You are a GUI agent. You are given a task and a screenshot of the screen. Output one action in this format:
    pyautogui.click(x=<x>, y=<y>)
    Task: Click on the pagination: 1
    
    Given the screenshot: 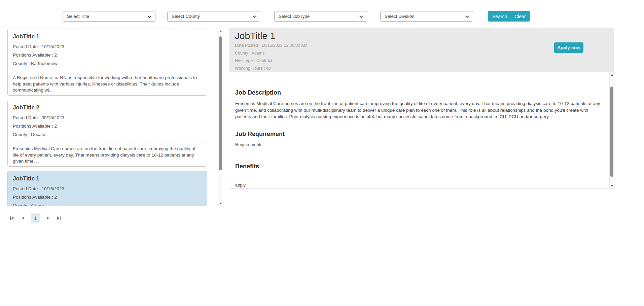 What is the action you would take?
    pyautogui.click(x=35, y=218)
    